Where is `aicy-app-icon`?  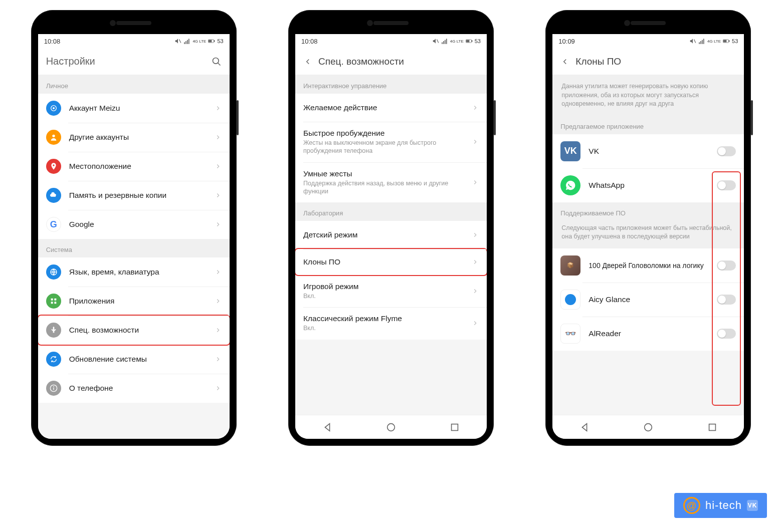
aicy-app-icon is located at coordinates (570, 300).